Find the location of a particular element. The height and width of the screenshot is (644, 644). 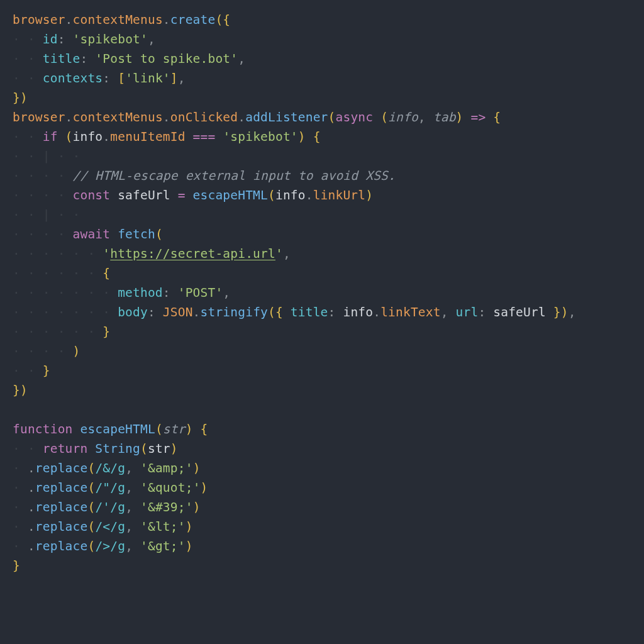

code-token: 'POST' is located at coordinates (201, 293).